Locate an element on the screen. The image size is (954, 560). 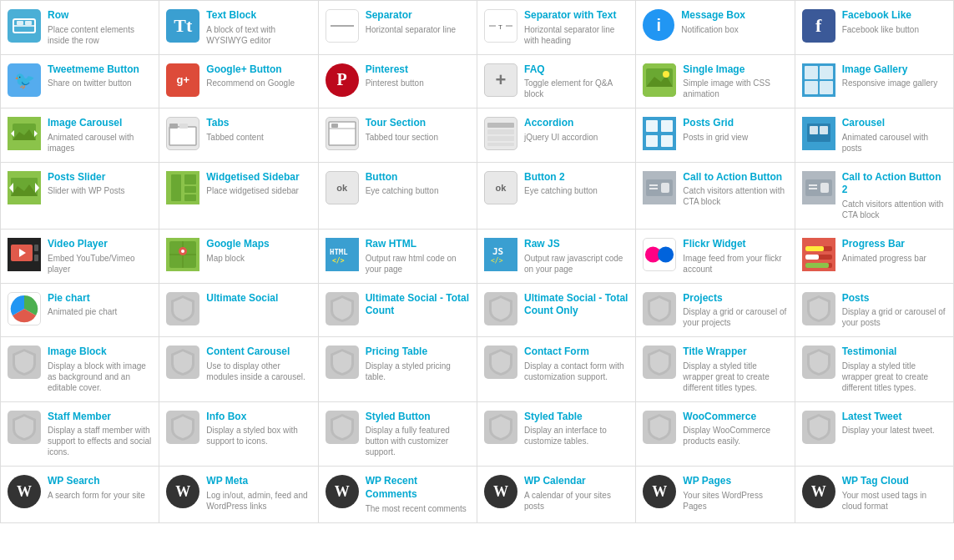
widget-desc-title-wrapper: Display a styled title wrapper great to … is located at coordinates (734, 377).